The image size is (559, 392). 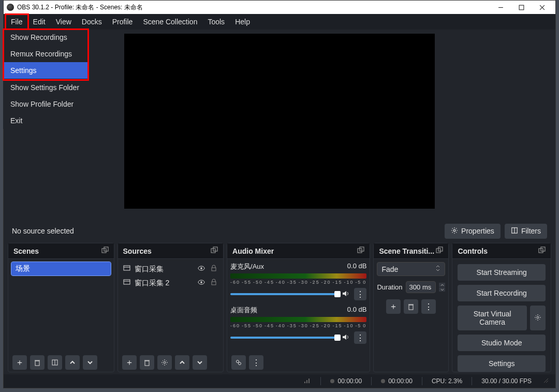 I want to click on start-virtual-camera-button: Start Virtual Camera, so click(x=492, y=318).